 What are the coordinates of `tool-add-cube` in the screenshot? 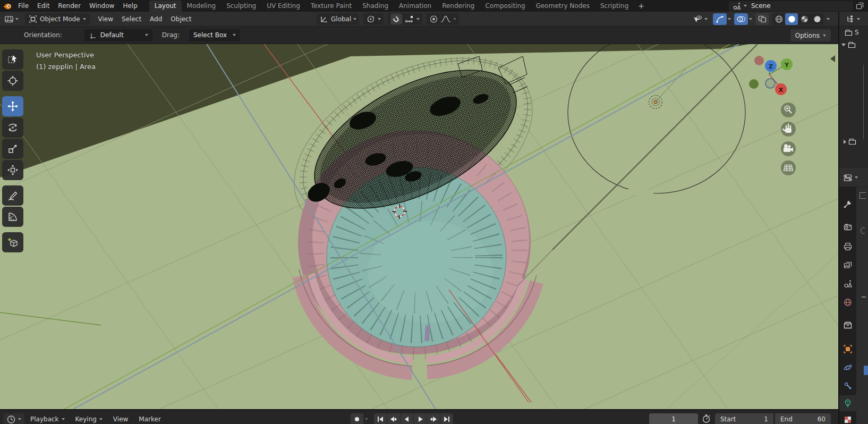 It's located at (13, 242).